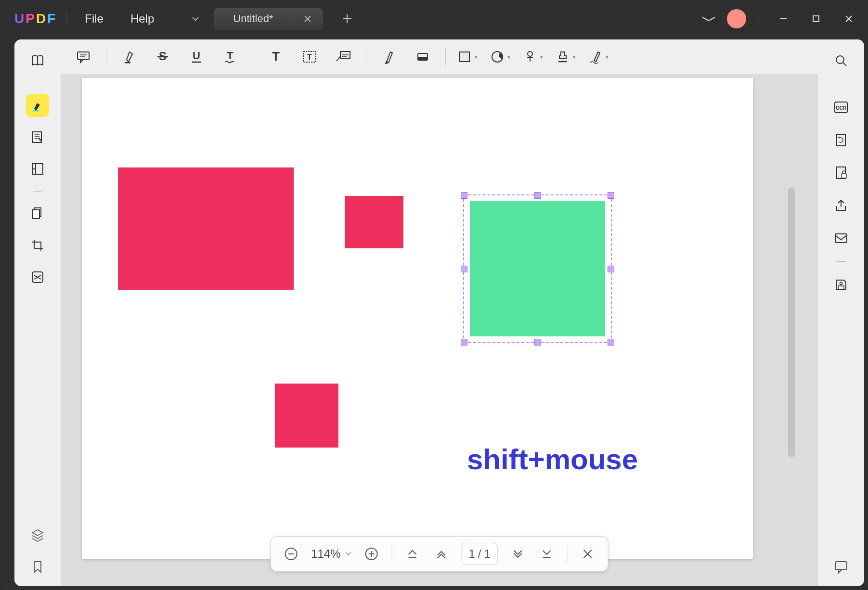 This screenshot has width=868, height=590. I want to click on right-save, so click(841, 285).